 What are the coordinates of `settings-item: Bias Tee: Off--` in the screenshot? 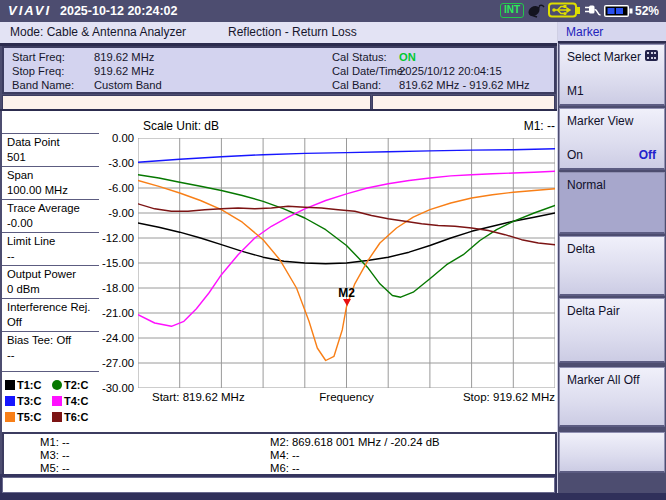 It's located at (50, 348).